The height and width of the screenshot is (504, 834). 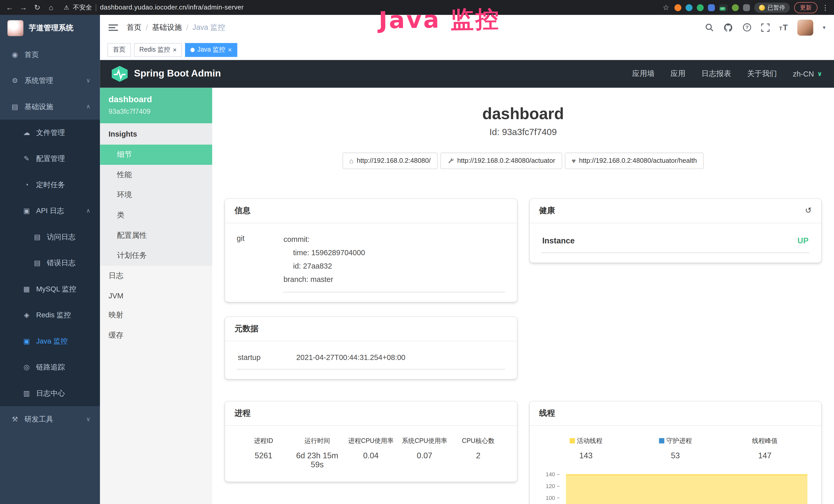 I want to click on sba-nav-journal: 日志报表, so click(x=716, y=74).